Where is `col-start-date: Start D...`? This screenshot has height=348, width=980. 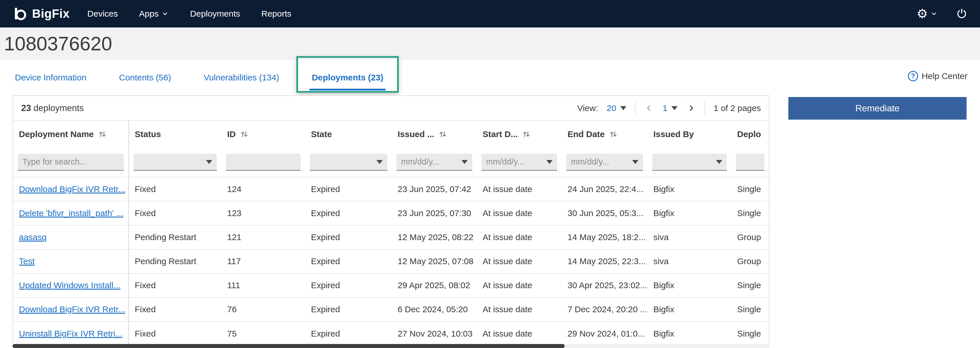 col-start-date: Start D... is located at coordinates (519, 134).